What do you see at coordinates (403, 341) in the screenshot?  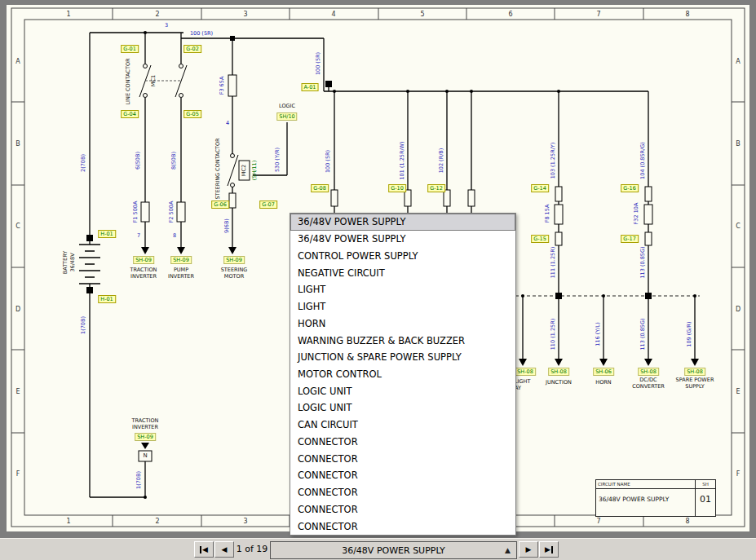 I see `dropdown-item: WARNING BUZZER & BACK BUZZER` at bounding box center [403, 341].